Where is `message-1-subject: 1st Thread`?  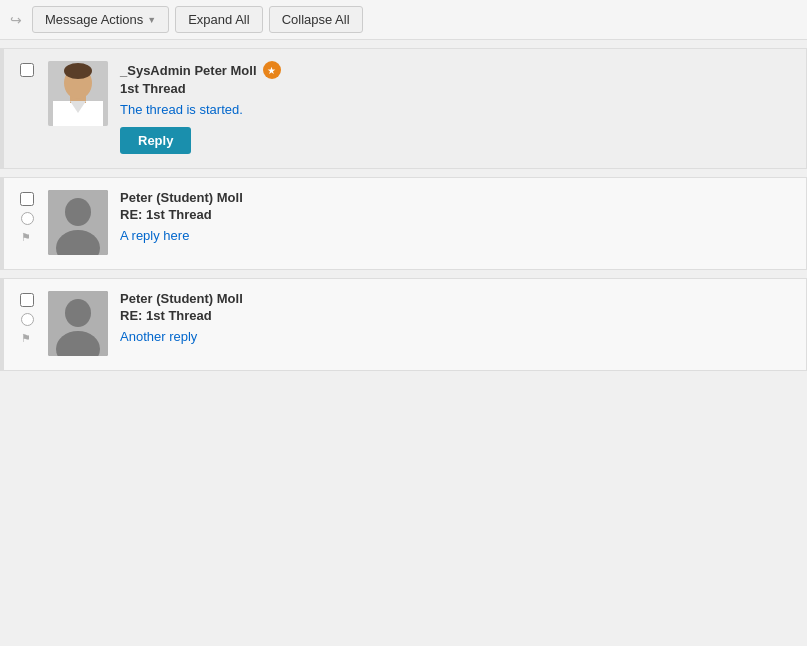
message-1-subject: 1st Thread is located at coordinates (456, 88).